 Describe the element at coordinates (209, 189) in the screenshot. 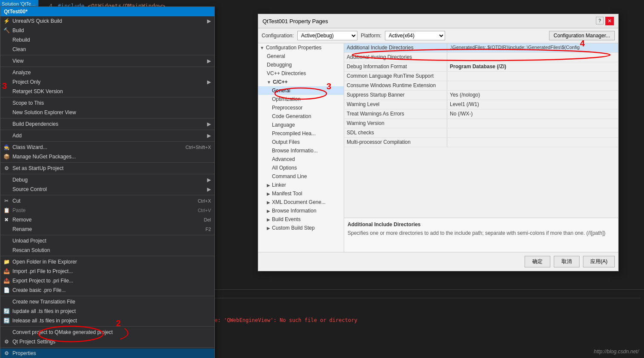

I see `source-control-arrow: ▶` at that location.